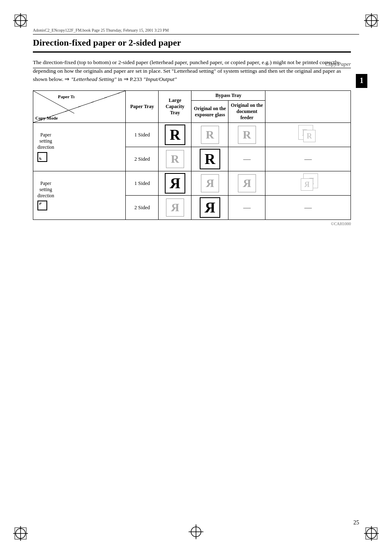  What do you see at coordinates (142, 208) in the screenshot?
I see `sided-label-4: 2 Sided` at bounding box center [142, 208].